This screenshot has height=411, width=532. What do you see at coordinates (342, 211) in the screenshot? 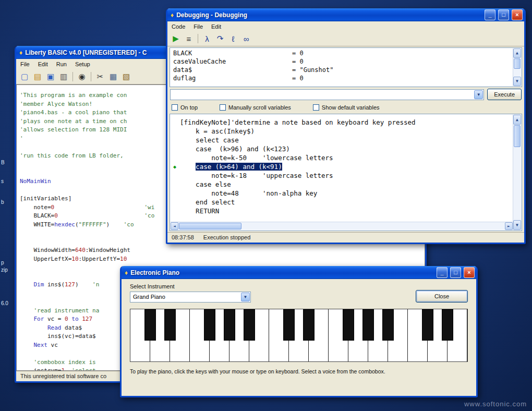
I see `debug-code-line: RETURN` at bounding box center [342, 211].